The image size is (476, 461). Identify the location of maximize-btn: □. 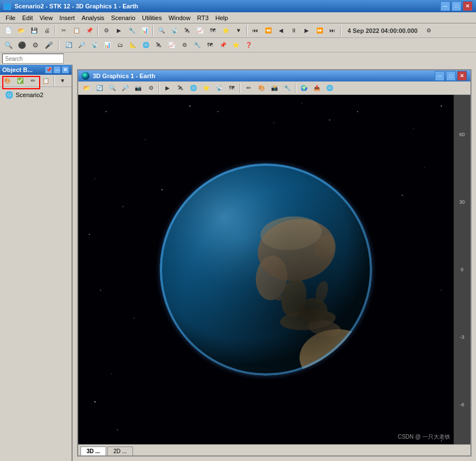
(456, 6).